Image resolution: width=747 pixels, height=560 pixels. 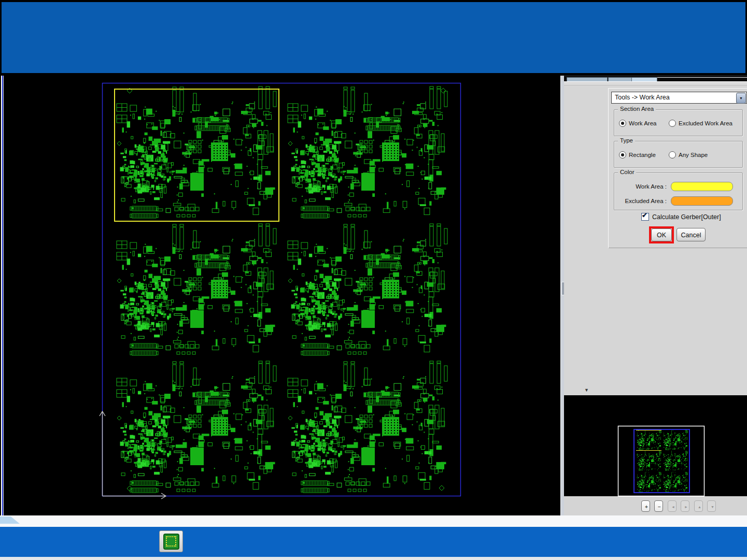 I want to click on calculate-gerber-row: ✔ Calculate Gerber[Outer], so click(x=681, y=217).